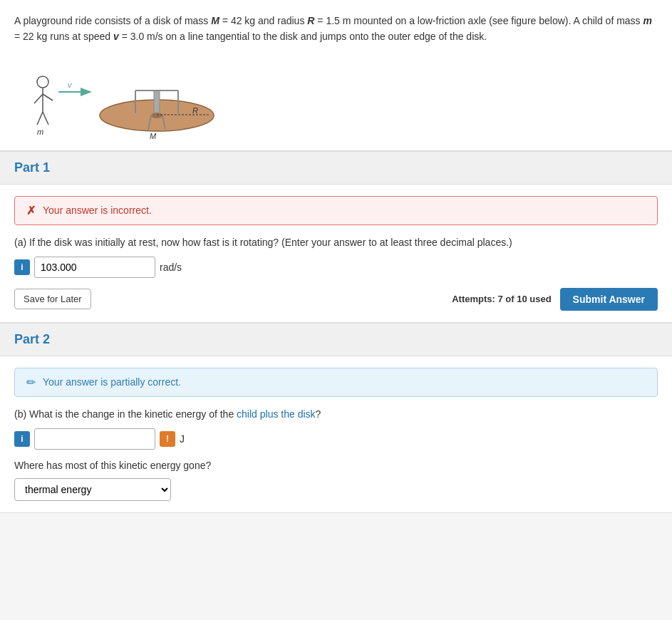 The image size is (672, 620). I want to click on part2-header: Part 2, so click(336, 339).